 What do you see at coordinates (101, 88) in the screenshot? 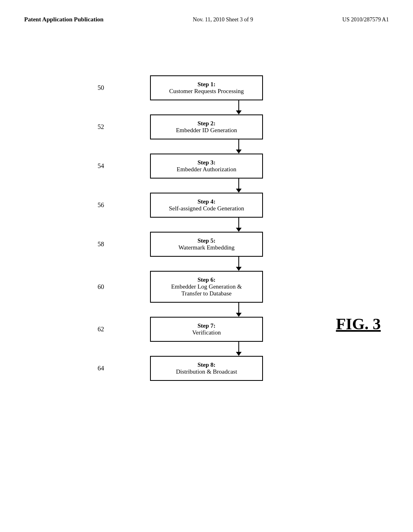
I see `step-id-50: 50` at bounding box center [101, 88].